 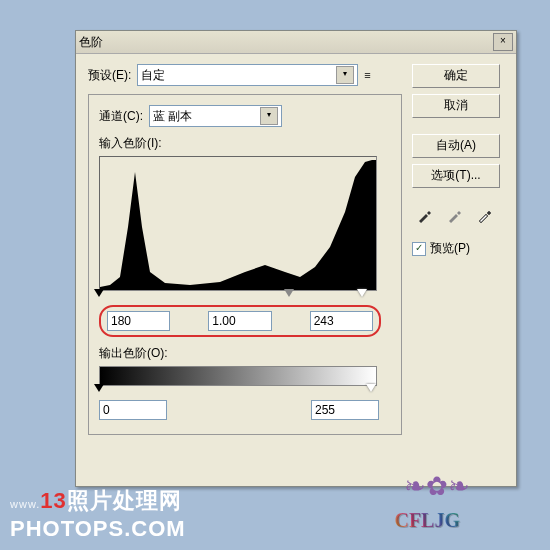 What do you see at coordinates (456, 146) in the screenshot?
I see `auto-button: 自动(A)` at bounding box center [456, 146].